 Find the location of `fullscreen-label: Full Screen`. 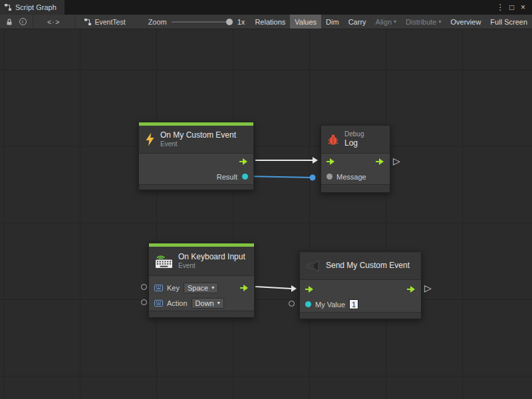

fullscreen-label: Full Screen is located at coordinates (509, 22).